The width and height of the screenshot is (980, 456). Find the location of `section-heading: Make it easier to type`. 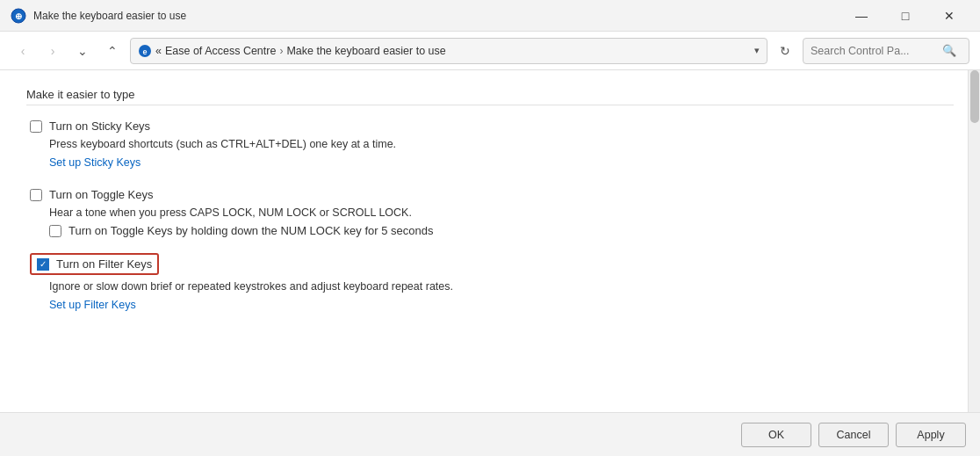

section-heading: Make it easier to type is located at coordinates (490, 97).